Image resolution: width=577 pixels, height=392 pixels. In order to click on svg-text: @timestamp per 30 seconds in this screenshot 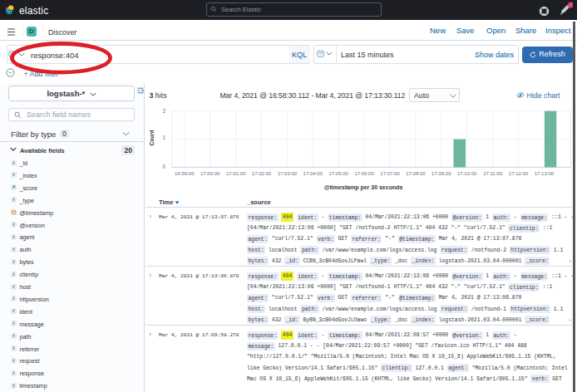, I will do `click(364, 188)`.